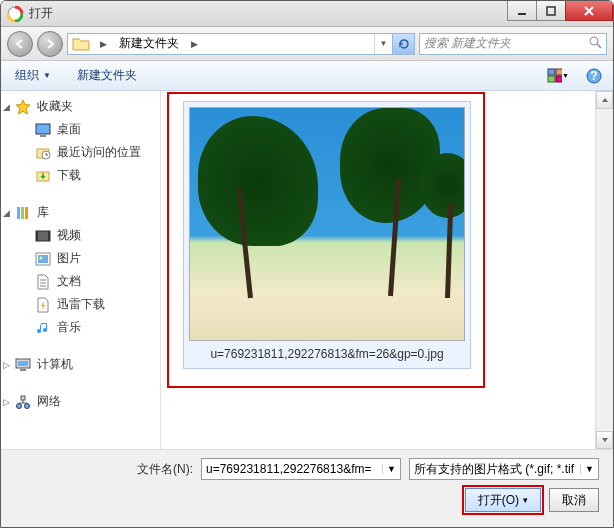 The width and height of the screenshot is (614, 528). What do you see at coordinates (307, 14) in the screenshot?
I see `titlebar: 打开` at bounding box center [307, 14].